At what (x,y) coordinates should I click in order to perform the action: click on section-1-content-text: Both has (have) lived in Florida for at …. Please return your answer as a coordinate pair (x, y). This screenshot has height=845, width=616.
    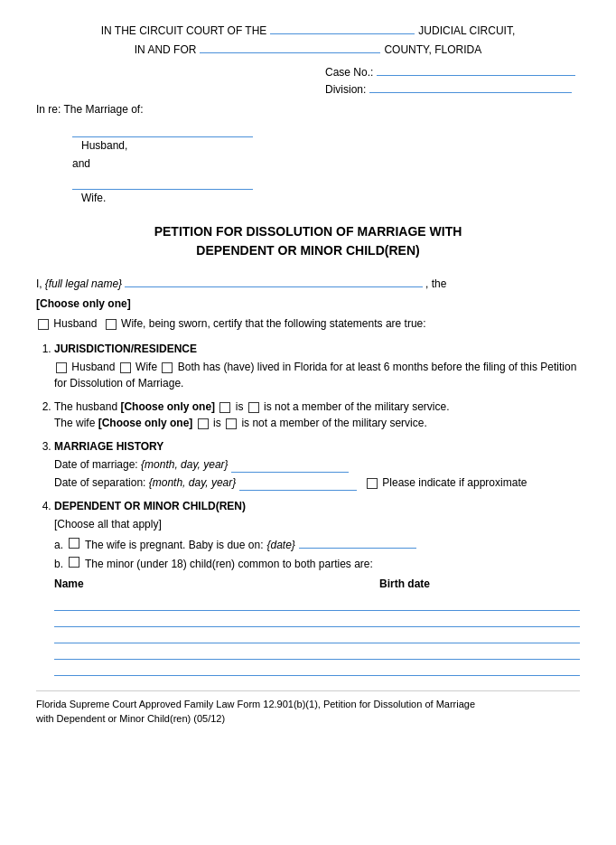
    Looking at the image, I should click on (315, 375).